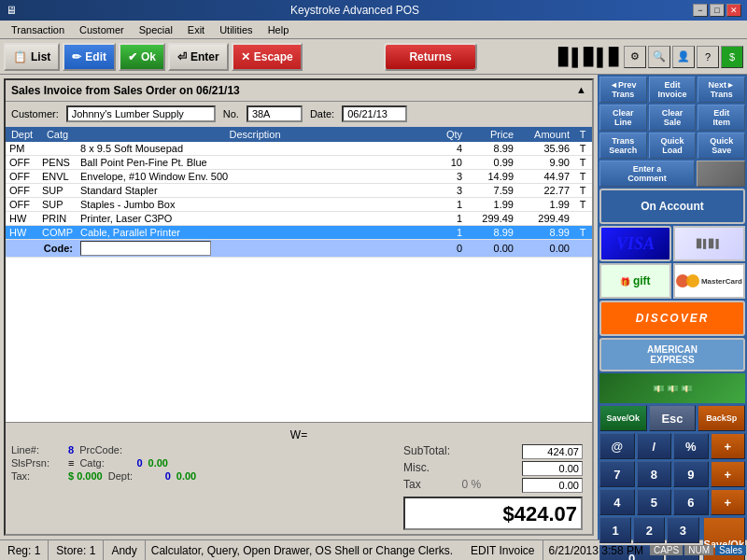 The height and width of the screenshot is (560, 747). I want to click on edit-invoice-button: Edit Invoice, so click(672, 90).